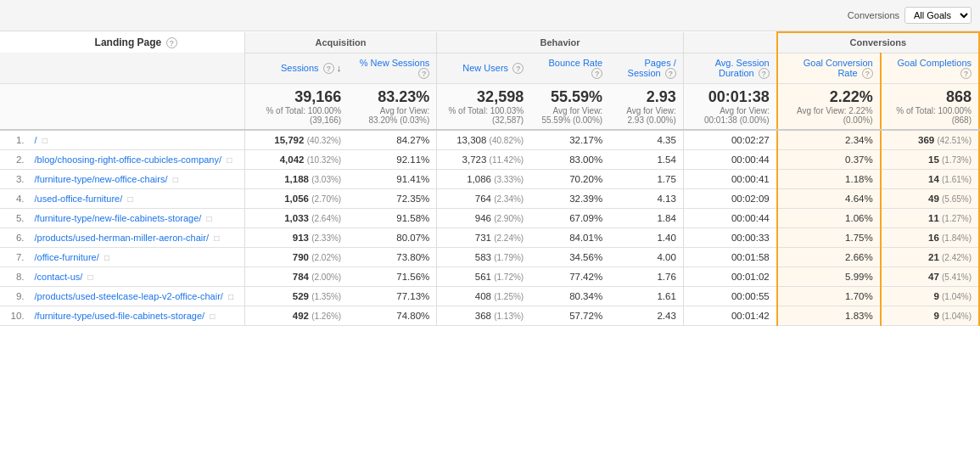 The width and height of the screenshot is (980, 466). What do you see at coordinates (484, 140) in the screenshot?
I see `new-users-cell: 13,308 (40.82%)` at bounding box center [484, 140].